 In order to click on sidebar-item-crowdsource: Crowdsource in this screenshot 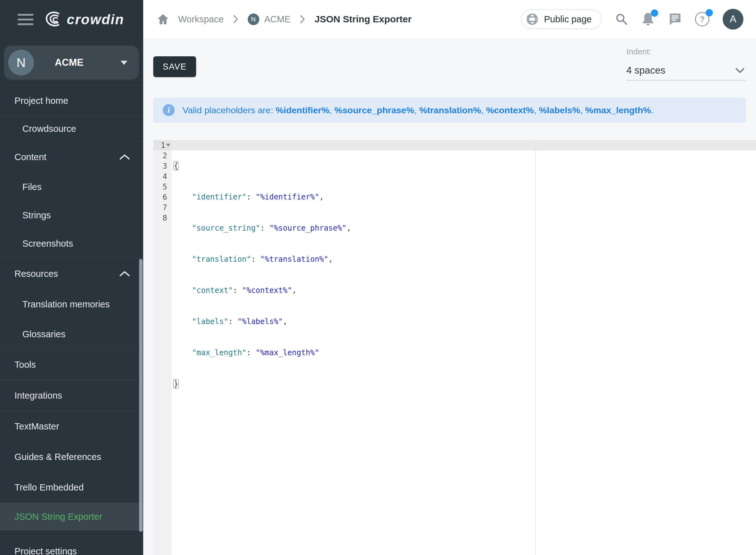, I will do `click(72, 129)`.